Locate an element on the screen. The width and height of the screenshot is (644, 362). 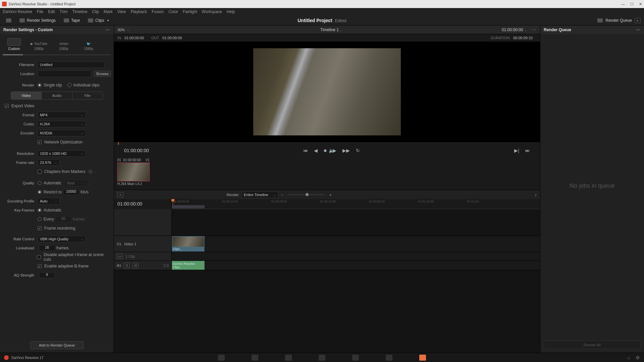
preset-twitter: 🐦1080p is located at coordinates (89, 46).